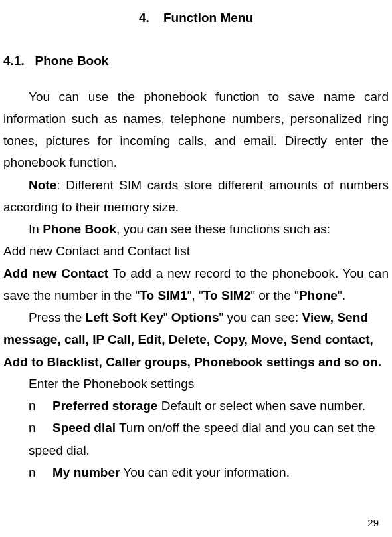 The width and height of the screenshot is (392, 537). Describe the element at coordinates (205, 472) in the screenshot. I see `item-text: You can edit your information.` at that location.